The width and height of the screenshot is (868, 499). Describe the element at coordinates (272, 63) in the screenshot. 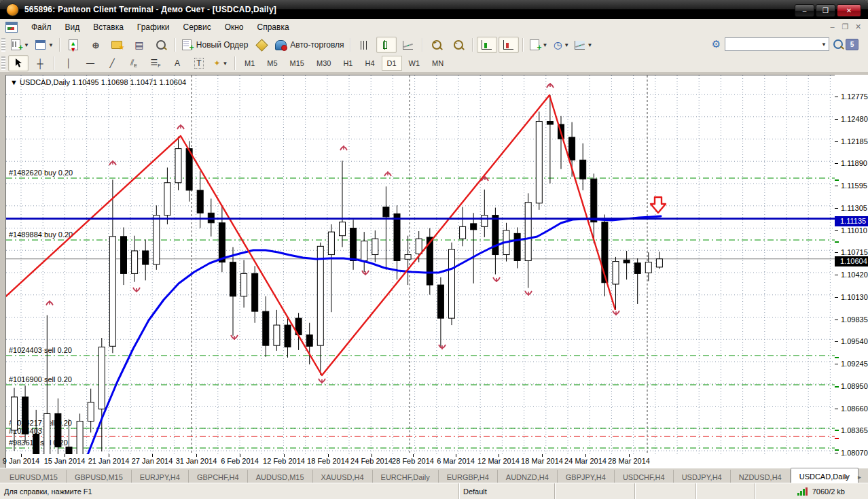

I see `timeframe-button-M5: M5` at that location.